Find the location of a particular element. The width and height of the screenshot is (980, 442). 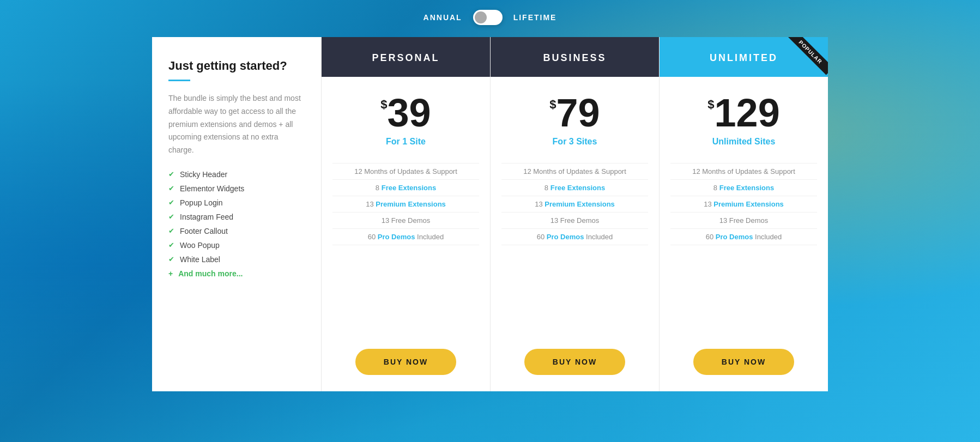

feature-item-footer: ✔ Footer Callout is located at coordinates (237, 231).